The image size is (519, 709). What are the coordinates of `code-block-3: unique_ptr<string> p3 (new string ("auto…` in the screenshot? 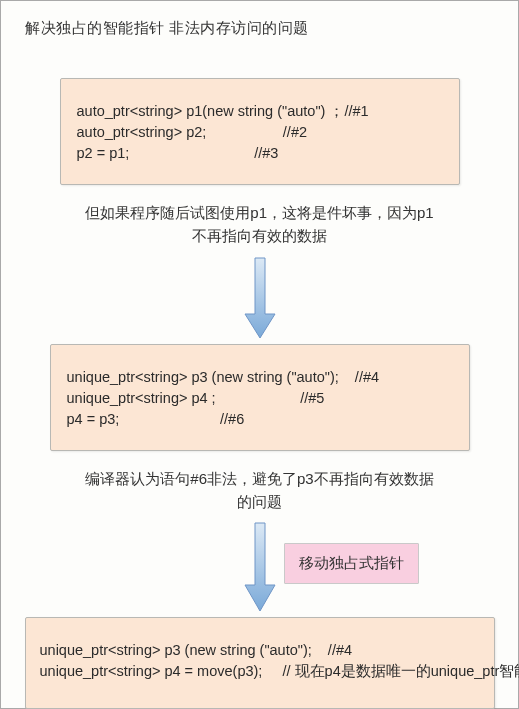 It's located at (260, 663).